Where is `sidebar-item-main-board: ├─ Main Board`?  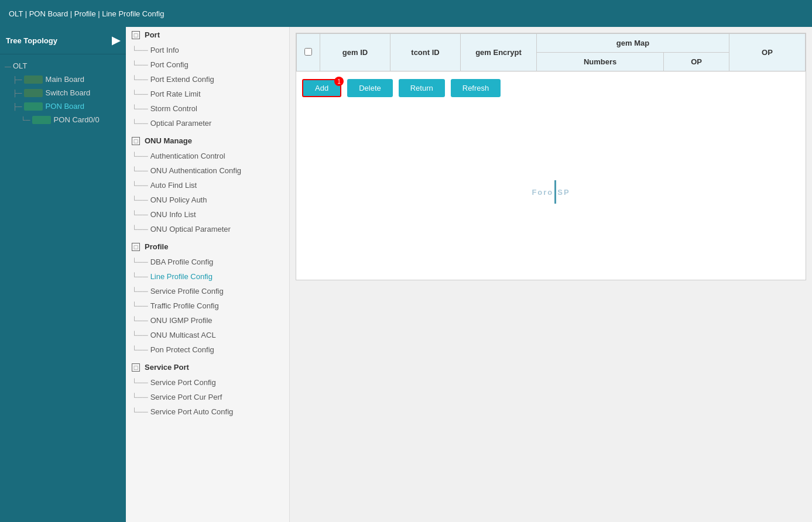 sidebar-item-main-board: ├─ Main Board is located at coordinates (63, 80).